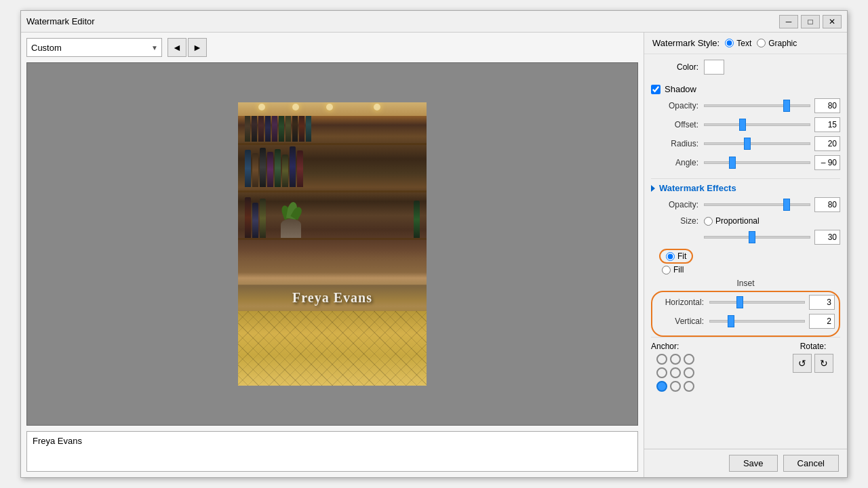 The width and height of the screenshot is (868, 488). I want to click on rotate-label: Rotate:, so click(813, 346).